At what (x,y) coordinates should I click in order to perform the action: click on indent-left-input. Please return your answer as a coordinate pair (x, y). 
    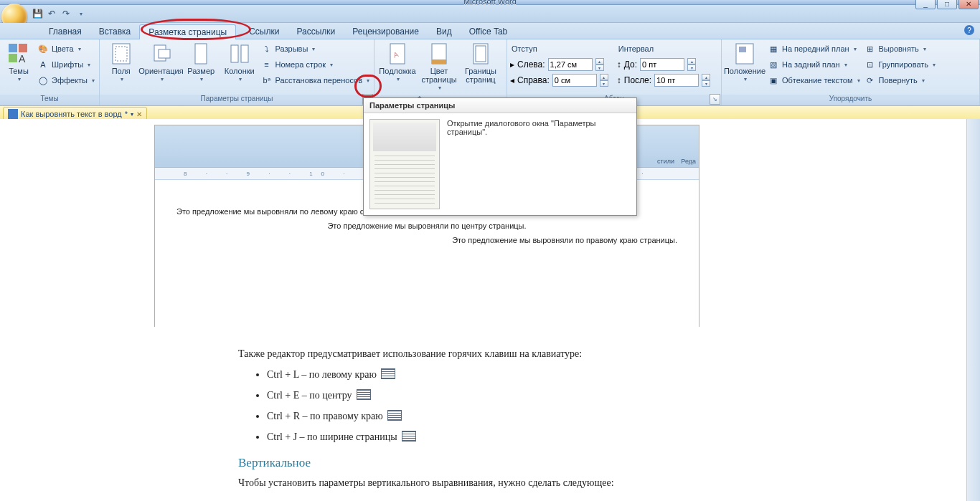
    Looking at the image, I should click on (570, 65).